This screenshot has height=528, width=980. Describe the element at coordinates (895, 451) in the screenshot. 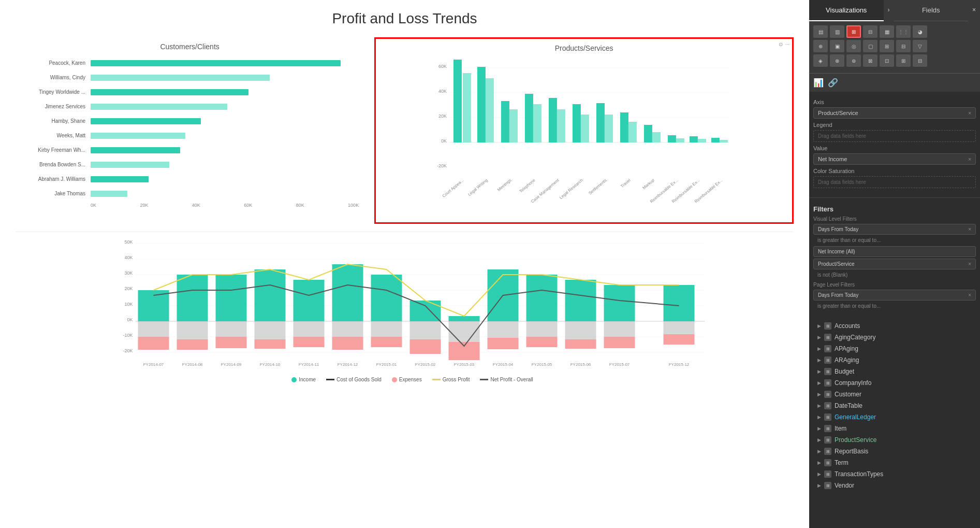

I see `field-reportbasis: ▶ ⊞ ReportBasis` at that location.